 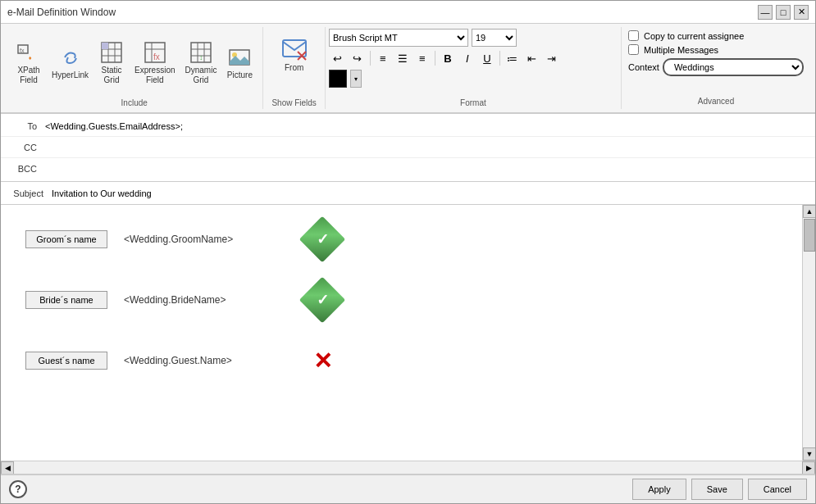 What do you see at coordinates (777, 489) in the screenshot?
I see `cancel-button: Cancel` at bounding box center [777, 489].